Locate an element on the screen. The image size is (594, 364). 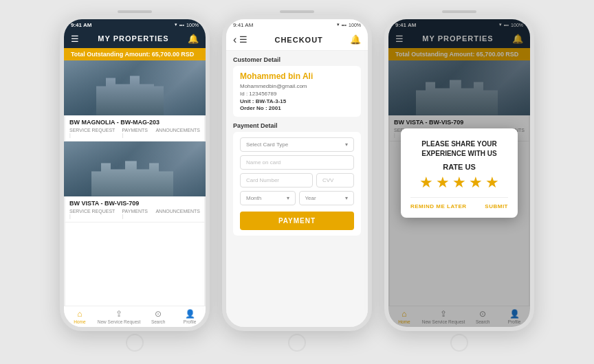
modal-actions: REMIND ME LATER SUBMIT is located at coordinates (459, 203).